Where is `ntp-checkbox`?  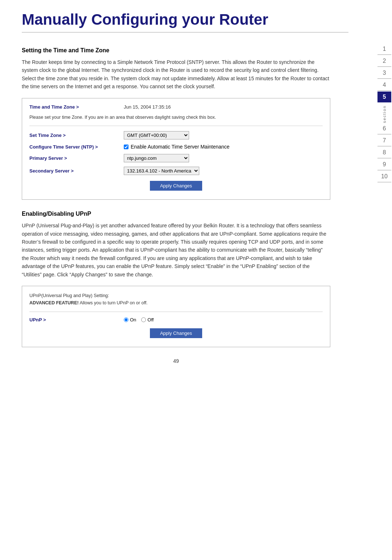
ntp-checkbox is located at coordinates (126, 147).